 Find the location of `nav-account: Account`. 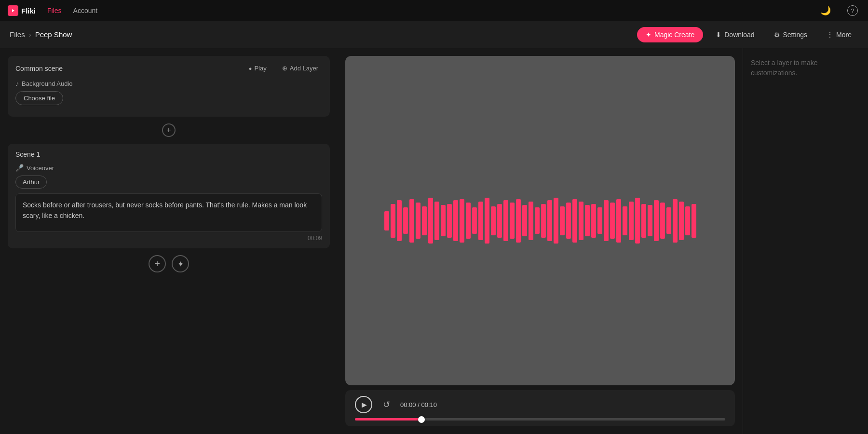

nav-account: Account is located at coordinates (86, 11).